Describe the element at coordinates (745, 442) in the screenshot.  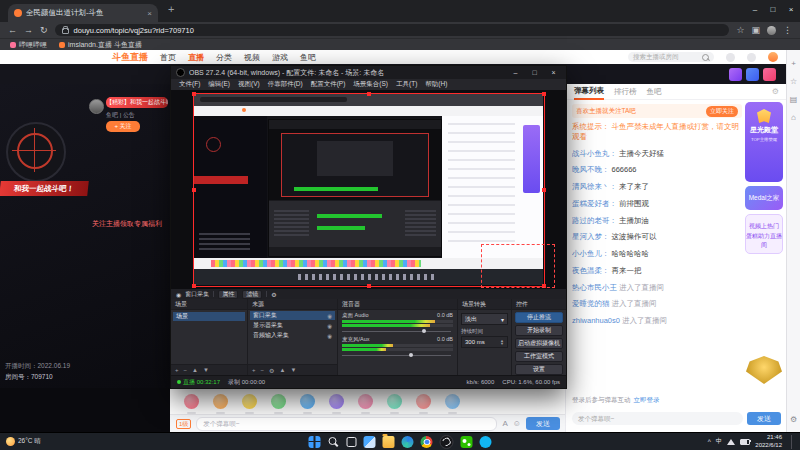
I see `battery-icon` at that location.